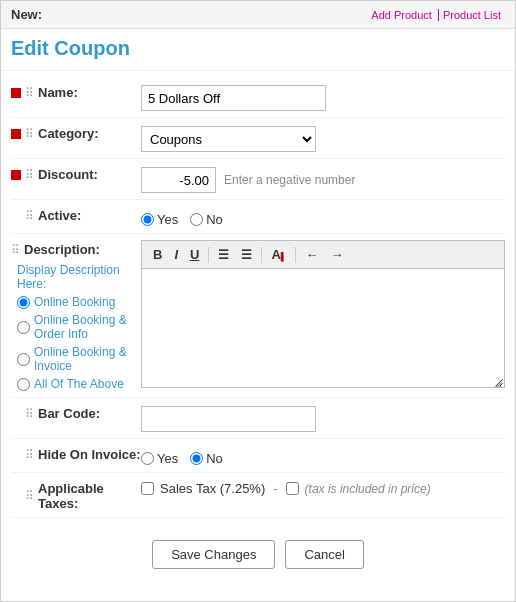 The width and height of the screenshot is (516, 602). Describe the element at coordinates (74, 302) in the screenshot. I see `display-label-booking: Online Booking` at that location.